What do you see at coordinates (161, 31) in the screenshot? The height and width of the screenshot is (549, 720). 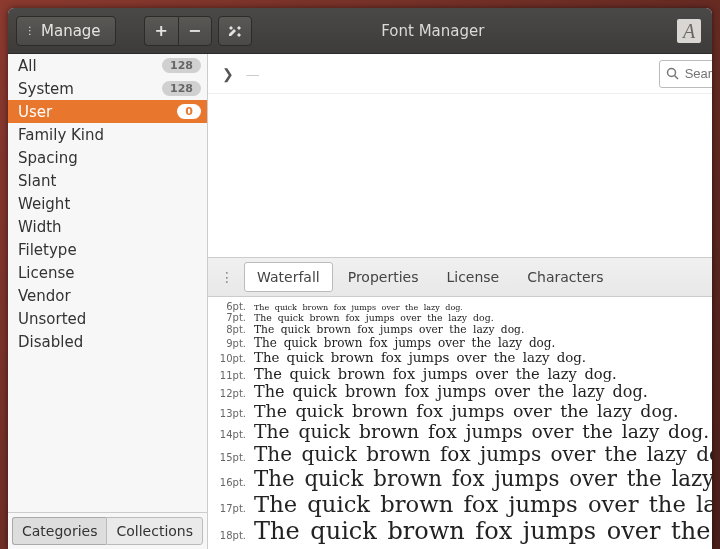 I see `add-button: +` at bounding box center [161, 31].